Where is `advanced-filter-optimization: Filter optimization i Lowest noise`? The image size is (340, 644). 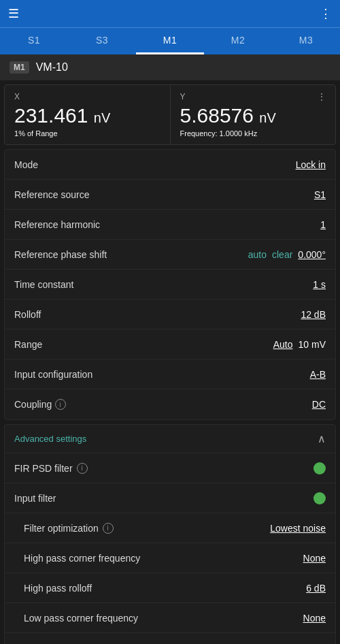 advanced-filter-optimization: Filter optimization i Lowest noise is located at coordinates (170, 528).